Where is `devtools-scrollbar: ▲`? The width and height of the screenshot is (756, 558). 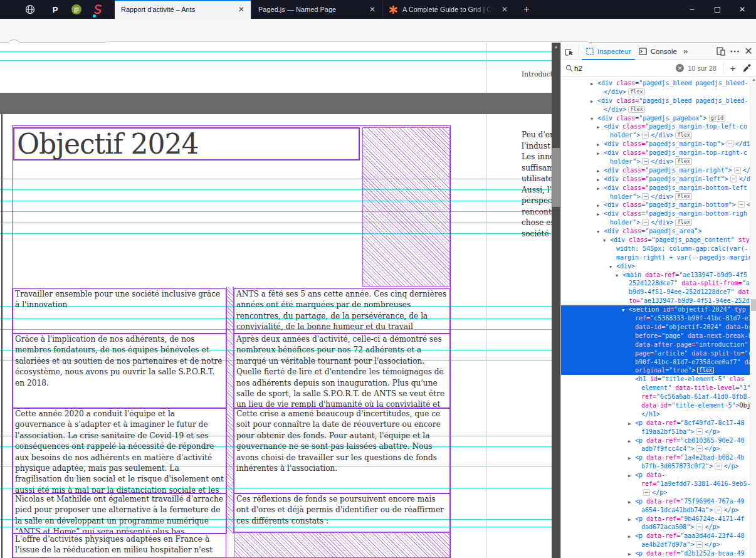 devtools-scrollbar: ▲ is located at coordinates (753, 317).